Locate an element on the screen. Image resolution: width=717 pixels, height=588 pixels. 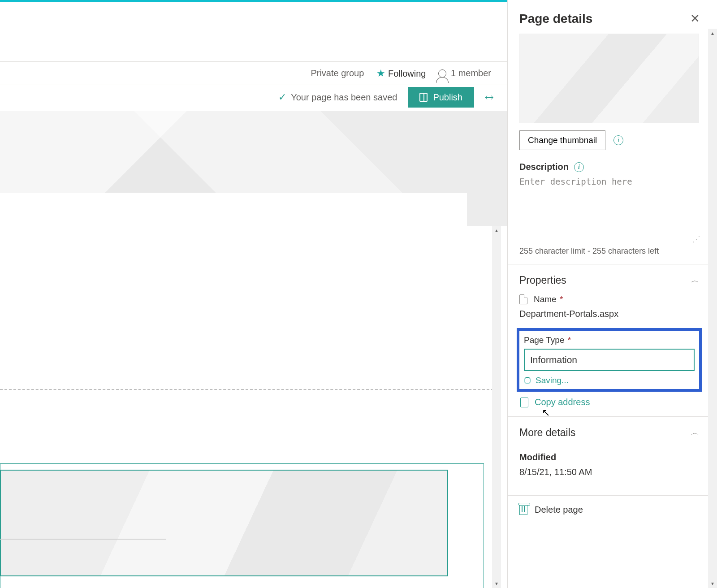
page-type-label: Page Type is located at coordinates (544, 340).